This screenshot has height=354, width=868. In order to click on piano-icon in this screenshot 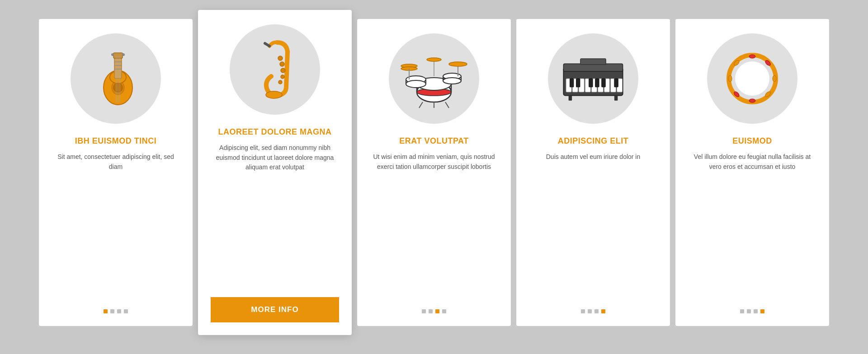, I will do `click(593, 79)`.